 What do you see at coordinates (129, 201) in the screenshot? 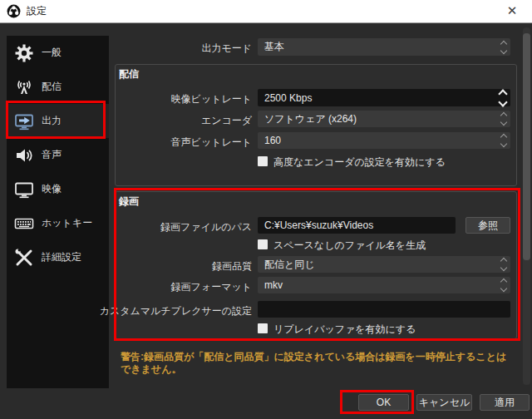
I see `recording-group-title: 録画` at bounding box center [129, 201].